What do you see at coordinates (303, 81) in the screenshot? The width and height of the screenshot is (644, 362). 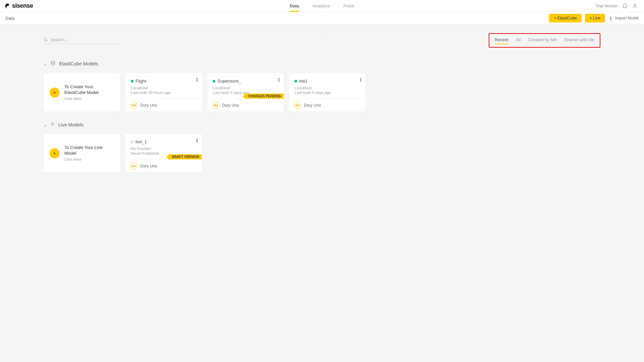 I see `model-name: ela1` at bounding box center [303, 81].